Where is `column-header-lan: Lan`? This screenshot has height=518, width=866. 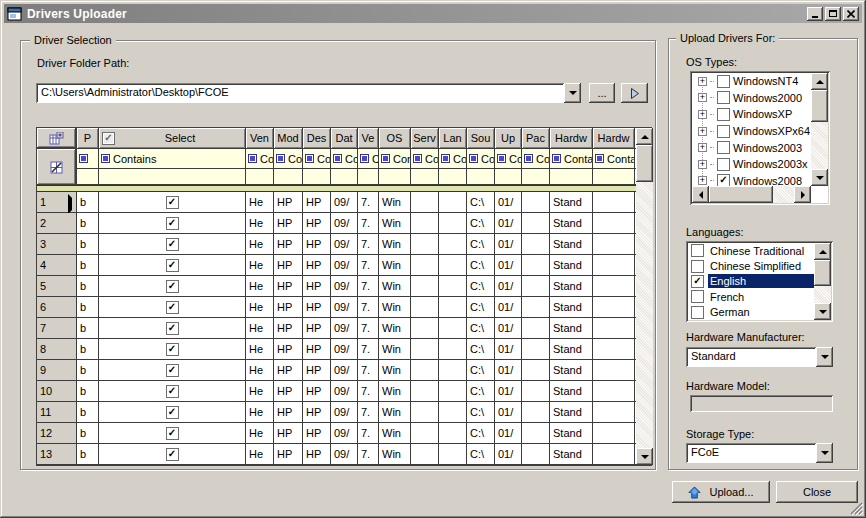
column-header-lan: Lan is located at coordinates (453, 138).